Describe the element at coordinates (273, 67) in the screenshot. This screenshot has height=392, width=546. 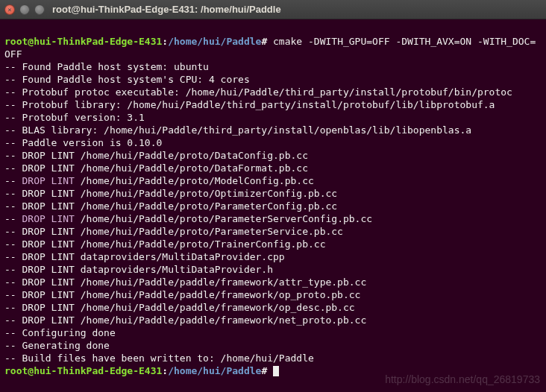
I see `output-line: -- Found Paddle host system: ubuntu` at that location.